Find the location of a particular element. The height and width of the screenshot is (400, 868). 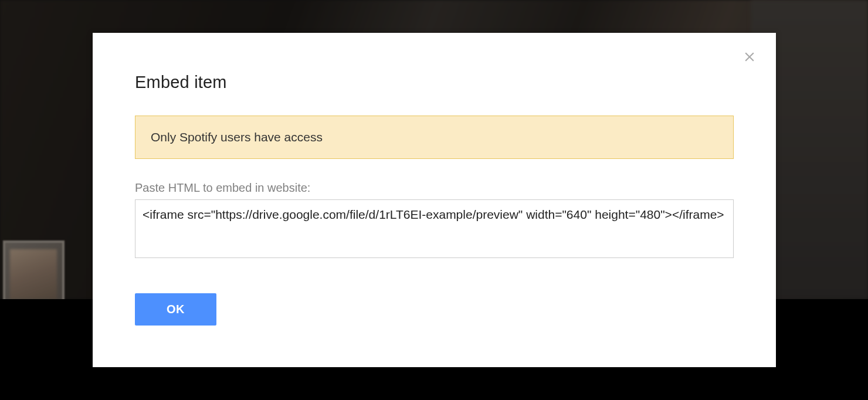

close-icon is located at coordinates (750, 57).